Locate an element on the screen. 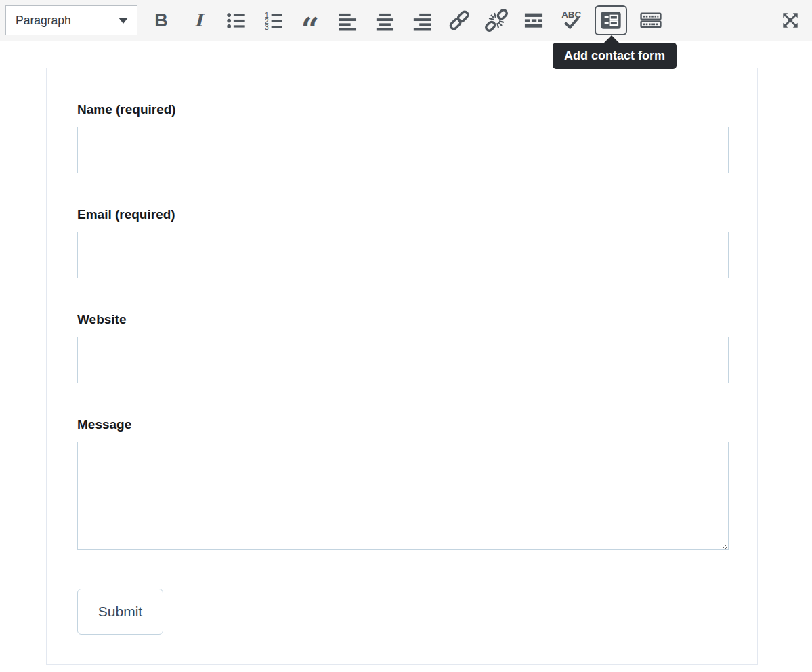 The image size is (812, 672). blockquote-button: “ is located at coordinates (310, 20).